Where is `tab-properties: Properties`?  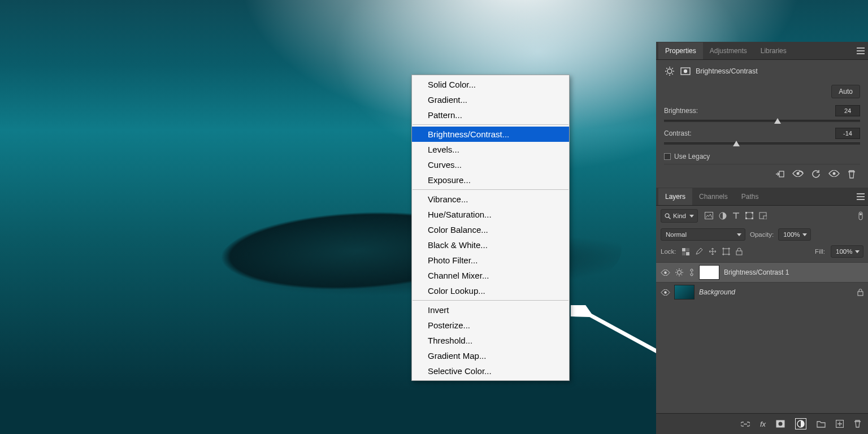
tab-properties: Properties is located at coordinates (680, 51).